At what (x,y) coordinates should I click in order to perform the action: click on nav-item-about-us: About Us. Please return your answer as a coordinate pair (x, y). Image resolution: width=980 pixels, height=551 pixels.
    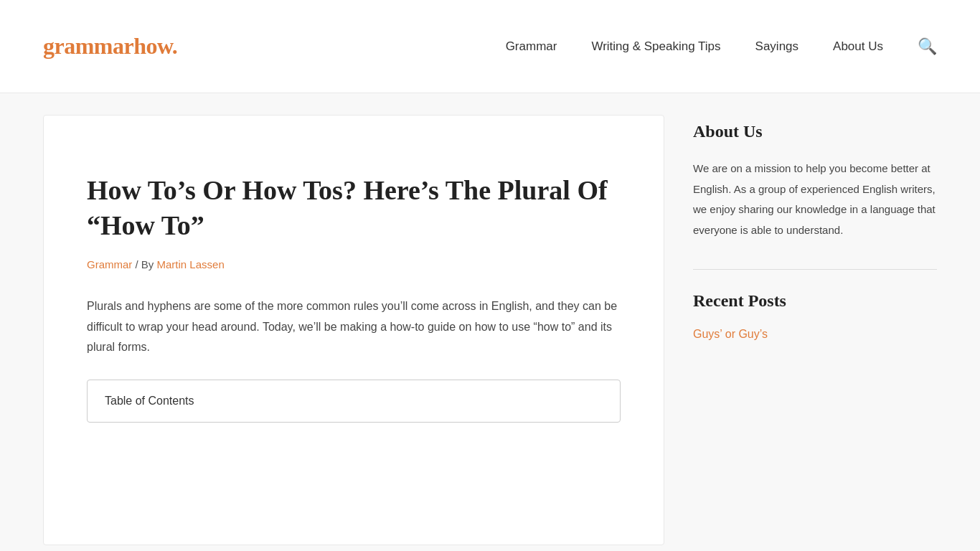
    Looking at the image, I should click on (858, 47).